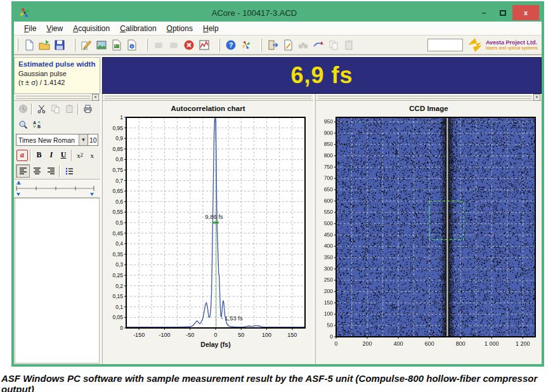 This screenshot has width=553, height=392. I want to click on history-clock-icon, so click(23, 109).